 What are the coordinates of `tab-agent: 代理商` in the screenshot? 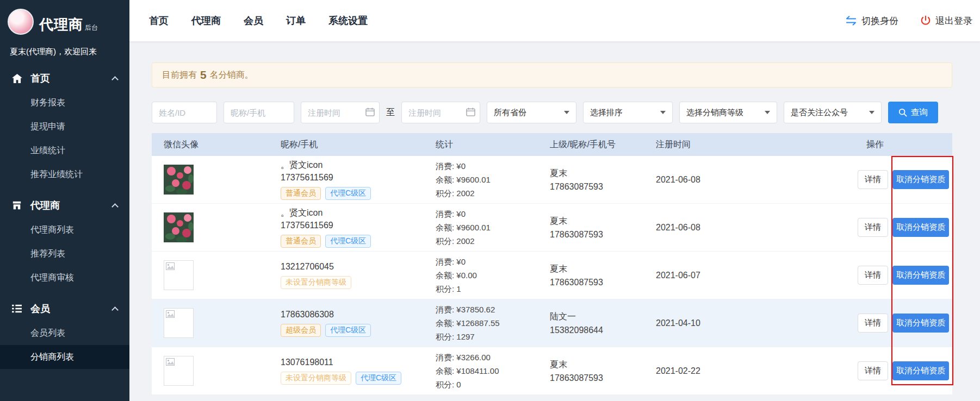 It's located at (206, 21).